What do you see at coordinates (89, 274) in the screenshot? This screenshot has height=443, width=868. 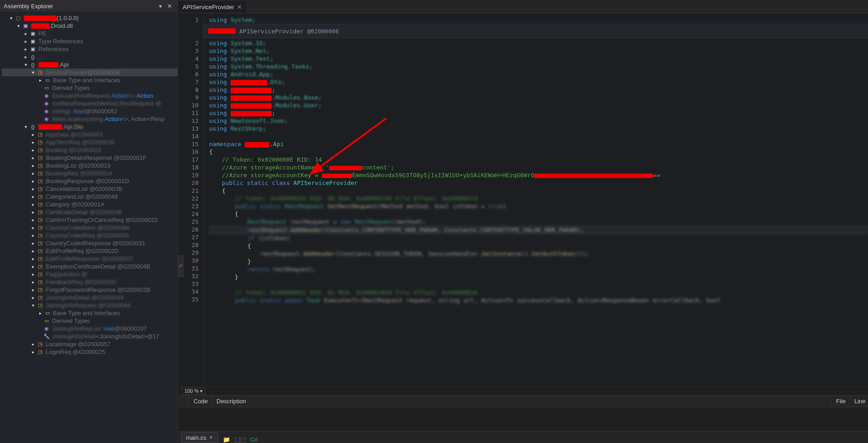 I see `tree-item: ▸◳FaqQuestion @` at bounding box center [89, 274].